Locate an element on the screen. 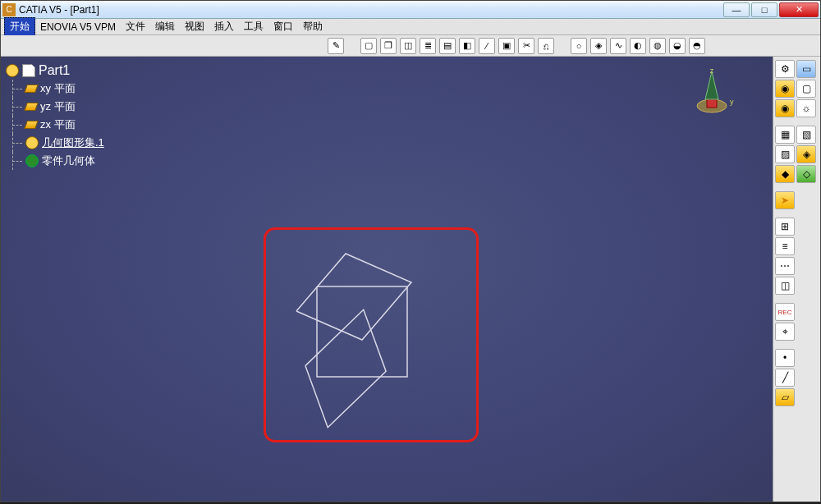 This screenshot has height=504, width=821. rt-bulb-icon: ☼ is located at coordinates (806, 108).